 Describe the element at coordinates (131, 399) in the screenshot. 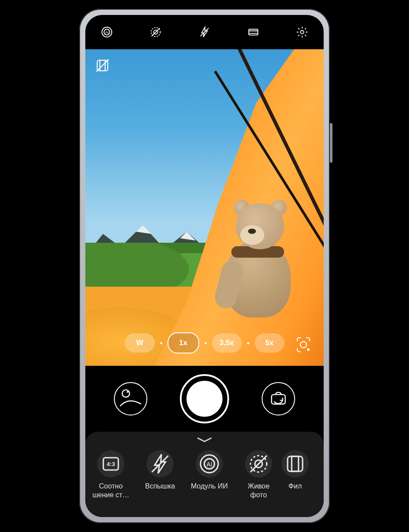

I see `gallery-button` at that location.